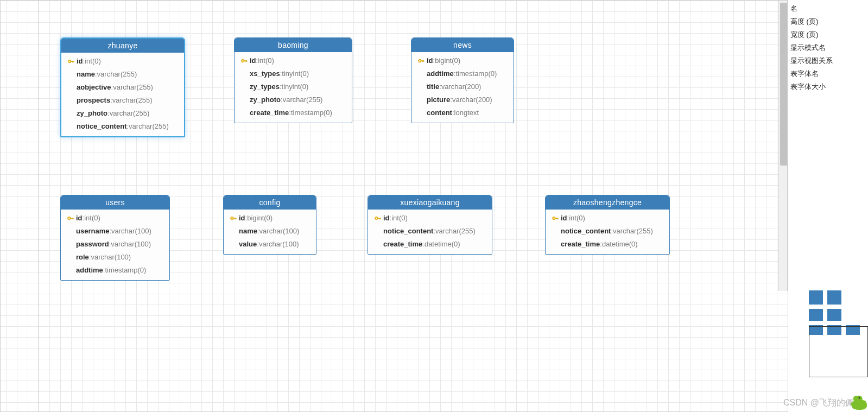  What do you see at coordinates (92, 113) in the screenshot?
I see `column-name: zy_photo` at bounding box center [92, 113].